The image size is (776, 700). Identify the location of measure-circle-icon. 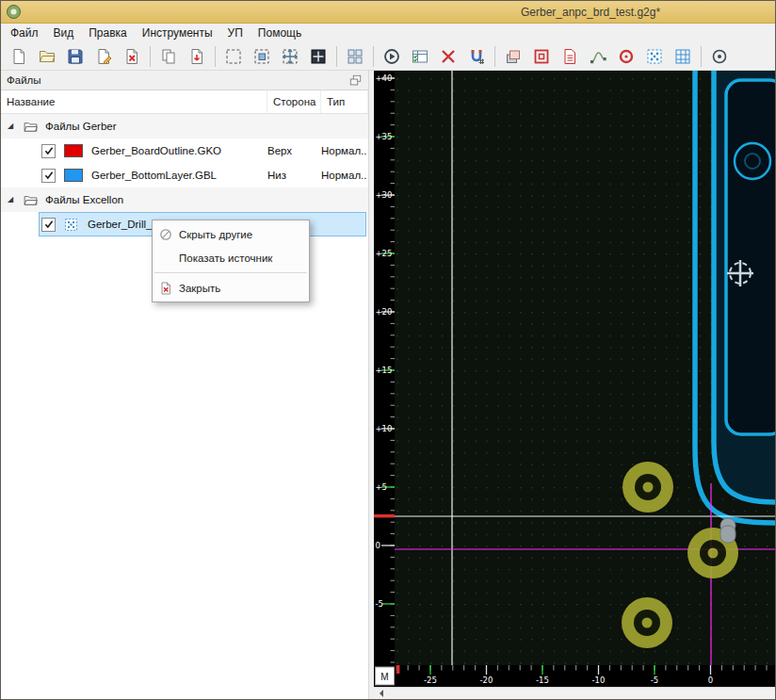
(719, 57).